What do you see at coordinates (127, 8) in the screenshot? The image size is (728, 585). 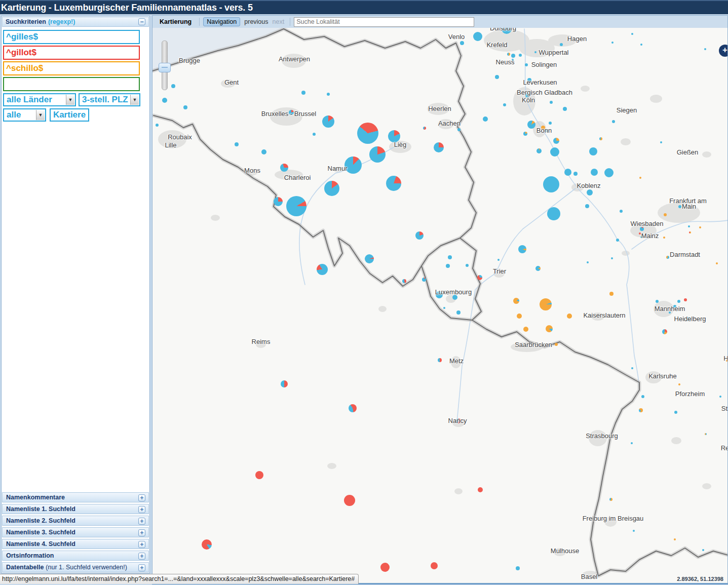 I see `page-title: Kartierung - Luxemburgischer Familiennam…` at bounding box center [127, 8].